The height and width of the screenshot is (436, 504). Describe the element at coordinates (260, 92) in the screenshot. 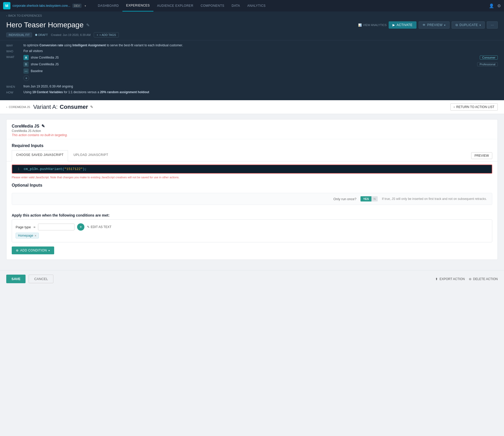

I see `how-value: Using 19 Context Variables for 1:1 decis…` at that location.